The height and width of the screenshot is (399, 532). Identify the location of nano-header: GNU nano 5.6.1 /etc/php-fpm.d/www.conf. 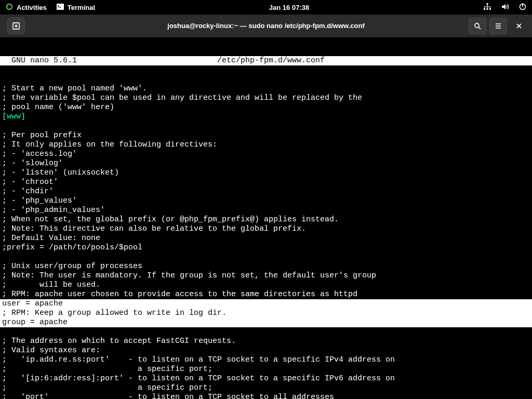
(266, 61).